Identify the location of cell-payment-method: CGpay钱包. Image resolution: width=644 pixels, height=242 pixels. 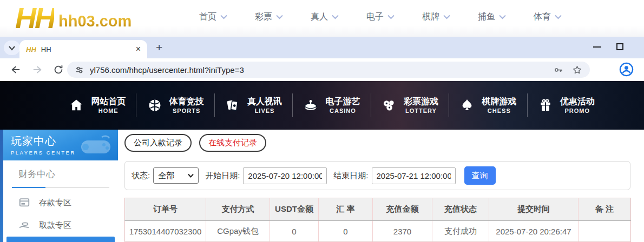
(238, 231).